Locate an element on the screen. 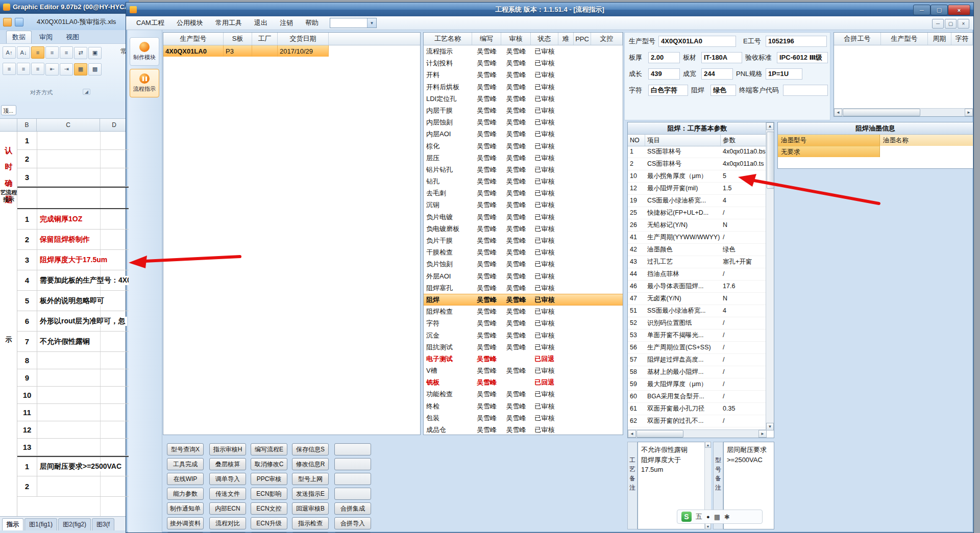 The height and width of the screenshot is (533, 980). spreadsheet-grid: 认 时 确 题 艺流程指示 示 1231完成铜厚1OZ2保留阻焊桥制作3阻焊厚度… is located at coordinates (64, 324).